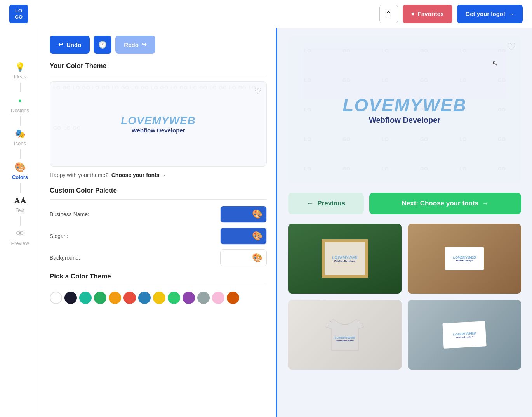 The width and height of the screenshot is (532, 417). I want to click on next-arrow-icon: →, so click(485, 203).